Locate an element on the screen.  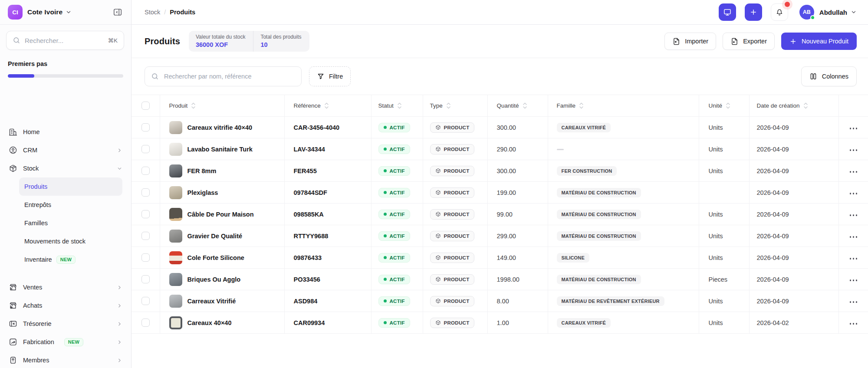
table-row: Cole Forte Silicone 09876433 ACTIF PRODU… is located at coordinates (500, 258).